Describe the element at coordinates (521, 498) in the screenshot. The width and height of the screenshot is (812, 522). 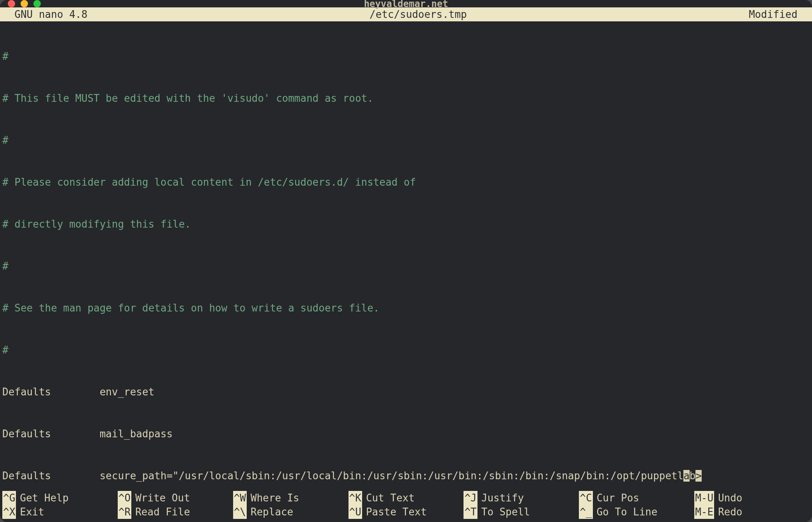
I see `shortcut-justify: ^JJustify` at that location.